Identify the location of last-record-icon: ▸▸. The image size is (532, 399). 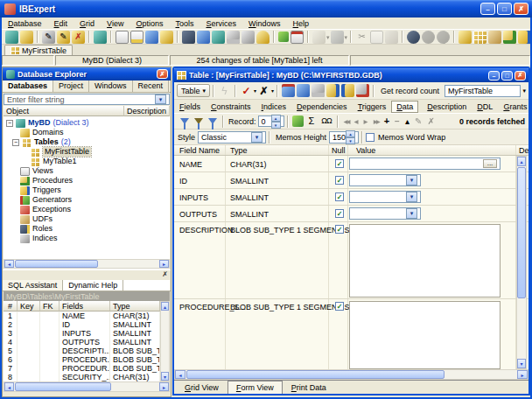
(376, 122).